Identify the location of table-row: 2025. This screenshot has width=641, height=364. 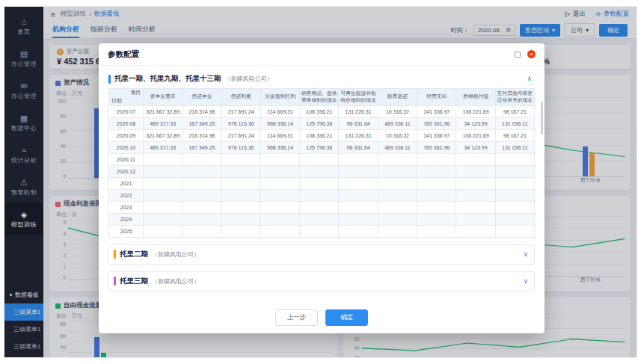
(322, 231).